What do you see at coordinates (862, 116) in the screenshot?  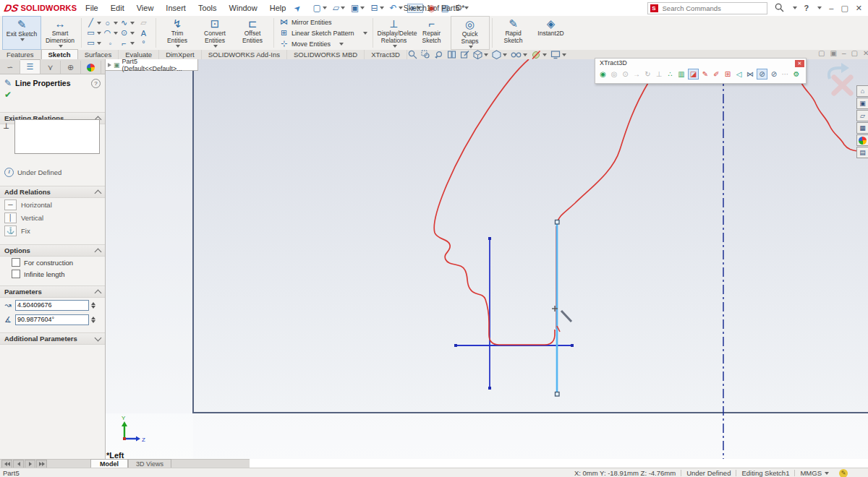 I see `file-explorer-icon: ▱` at bounding box center [862, 116].